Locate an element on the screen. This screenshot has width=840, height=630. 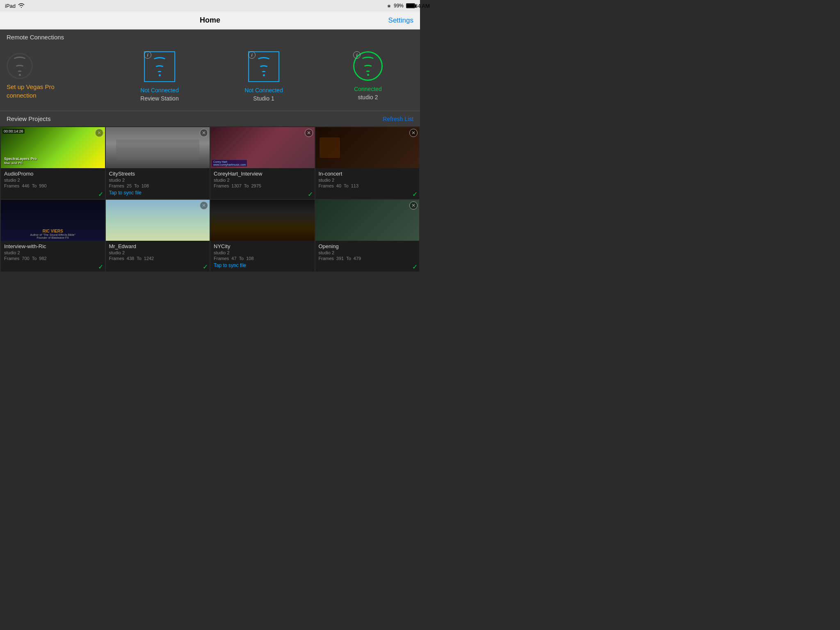
project-title-city-streets: CityStreets is located at coordinates (158, 174).